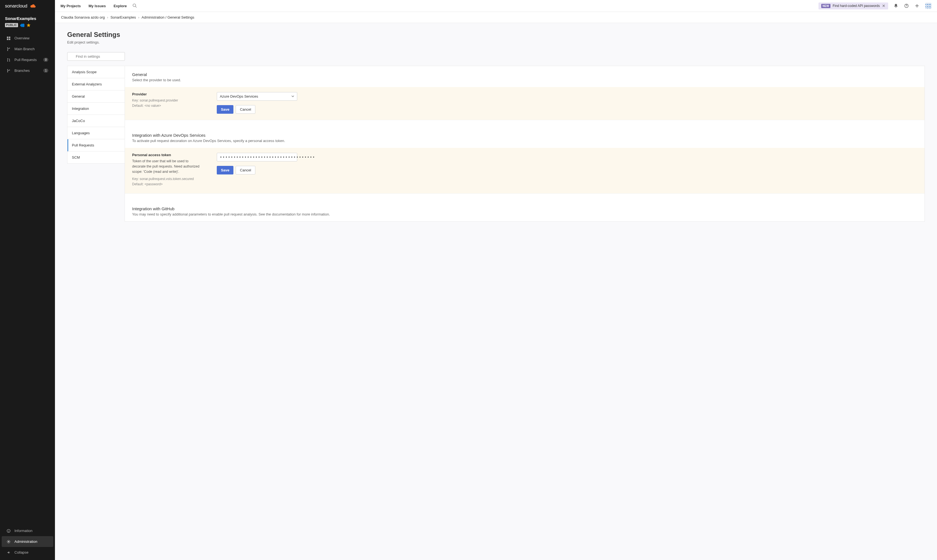 Image resolution: width=937 pixels, height=560 pixels. I want to click on sidebar-item-administration: Administration, so click(27, 542).